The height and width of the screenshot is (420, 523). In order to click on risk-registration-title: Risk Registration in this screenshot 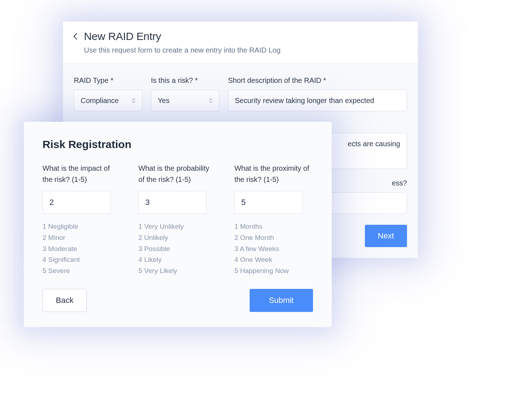, I will do `click(178, 144)`.